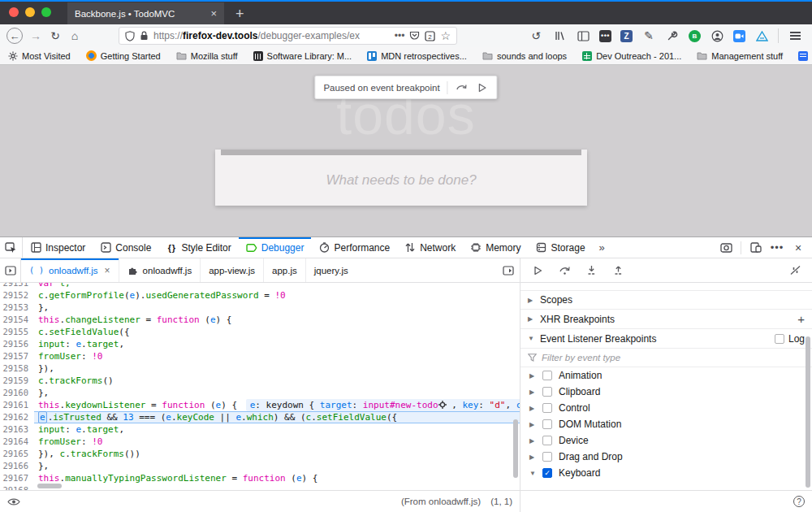 This screenshot has width=812, height=512. Describe the element at coordinates (531, 338) in the screenshot. I see `twisty-expanded-icon: ▼` at that location.